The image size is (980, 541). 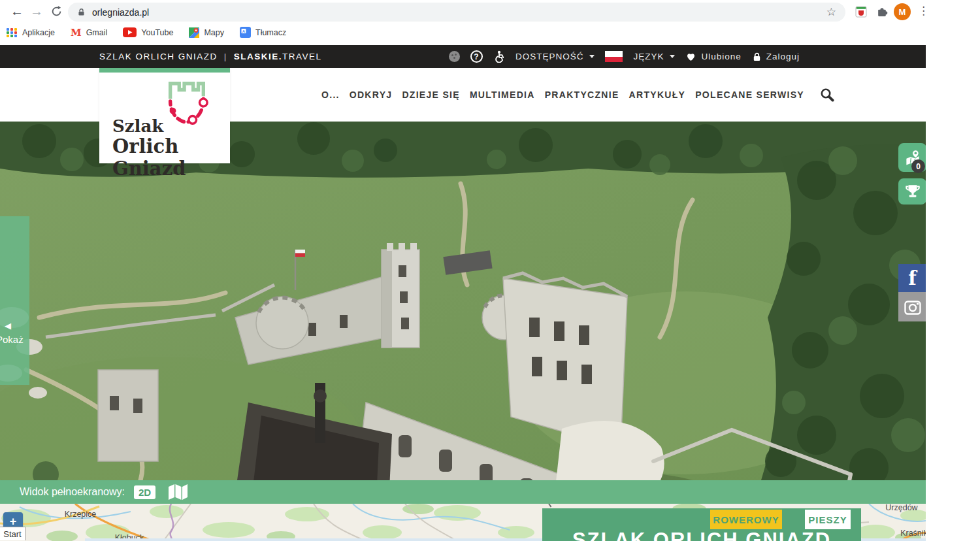 I want to click on bookmark-star-icon: ☆, so click(x=831, y=12).